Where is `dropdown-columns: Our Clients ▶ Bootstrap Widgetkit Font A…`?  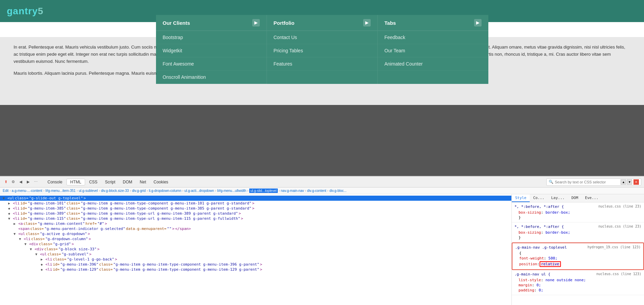
dropdown-columns: Our Clients ▶ Bootstrap Widgetkit Font A… is located at coordinates (322, 50).